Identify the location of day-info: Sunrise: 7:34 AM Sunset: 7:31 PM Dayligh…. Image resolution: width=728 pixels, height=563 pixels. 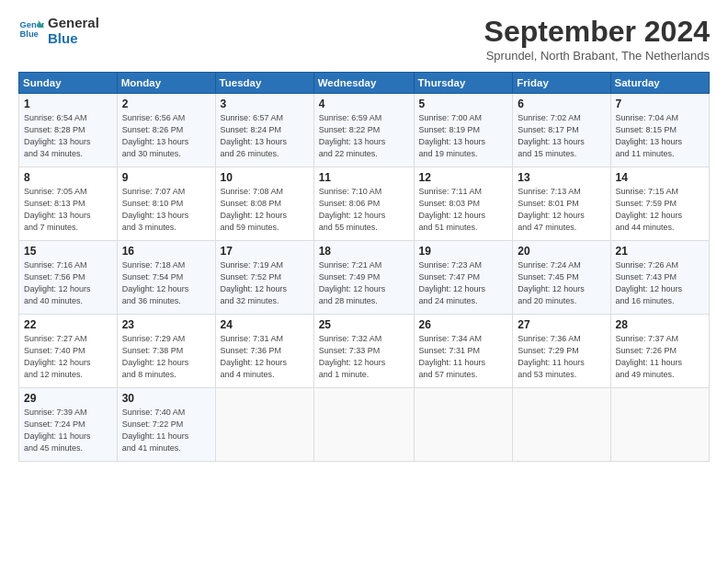
(463, 357).